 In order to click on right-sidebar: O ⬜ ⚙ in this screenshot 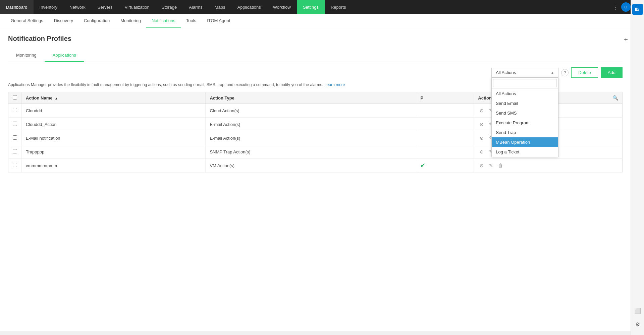, I will do `click(637, 90)`.